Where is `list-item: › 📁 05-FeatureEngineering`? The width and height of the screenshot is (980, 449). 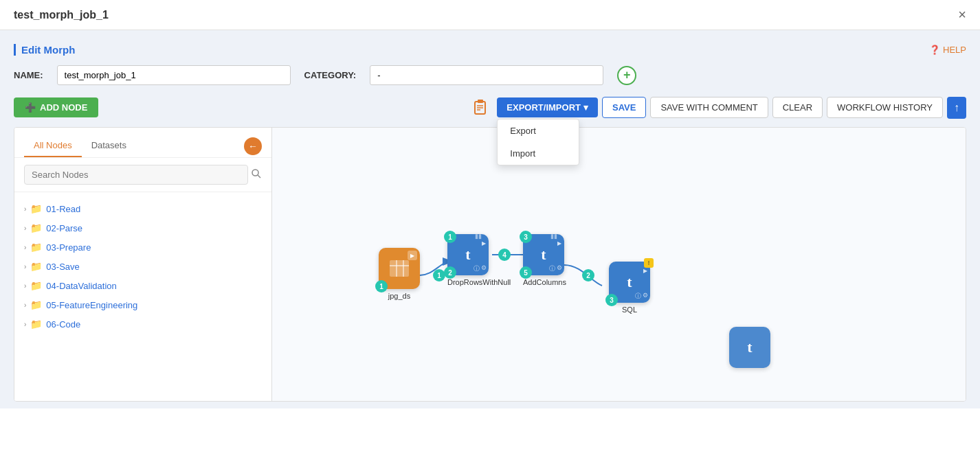 list-item: › 📁 05-FeatureEngineering is located at coordinates (143, 305).